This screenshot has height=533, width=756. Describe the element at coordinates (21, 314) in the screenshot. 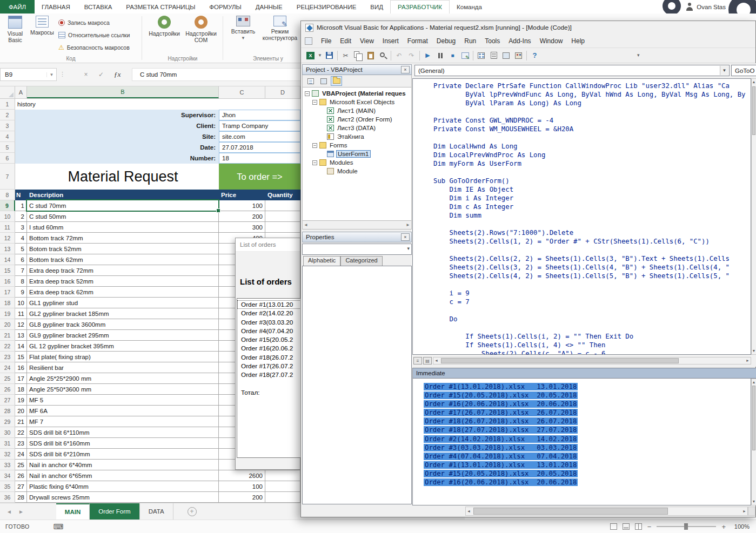

I see `item-number-11: 11` at that location.